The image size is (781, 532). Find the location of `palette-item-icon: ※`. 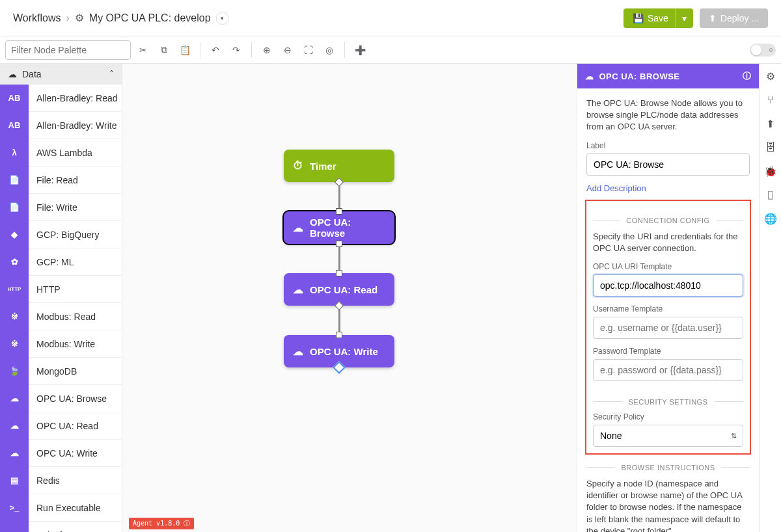

palette-item-icon: ※ is located at coordinates (14, 317).